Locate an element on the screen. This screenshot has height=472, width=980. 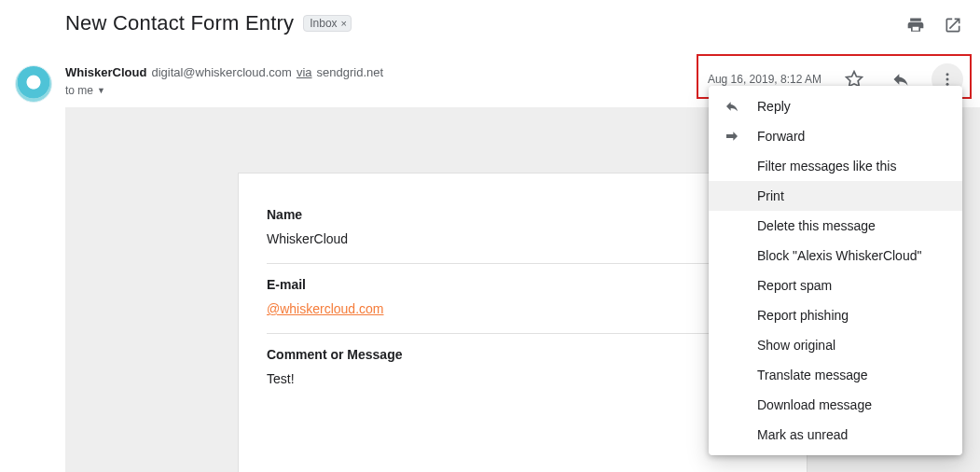
chevron-down-icon: ▼ is located at coordinates (101, 90).